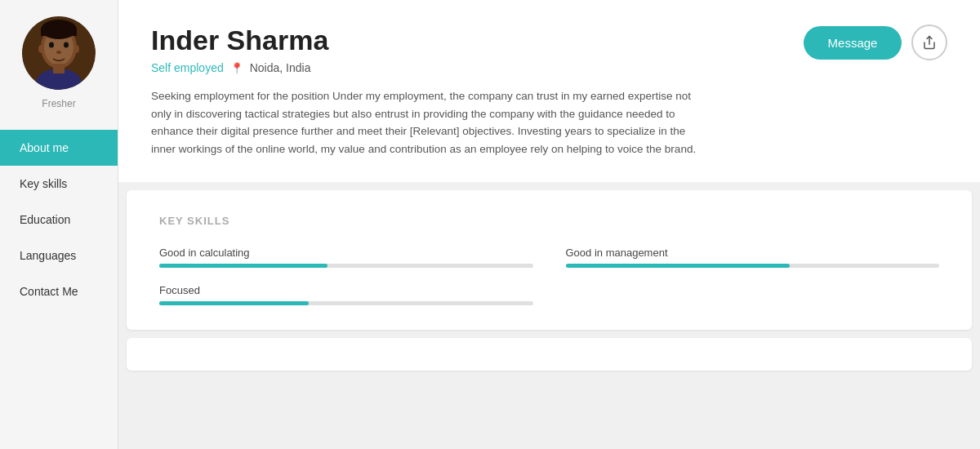 Image resolution: width=980 pixels, height=449 pixels. I want to click on sidebar-item-education: Education, so click(59, 220).